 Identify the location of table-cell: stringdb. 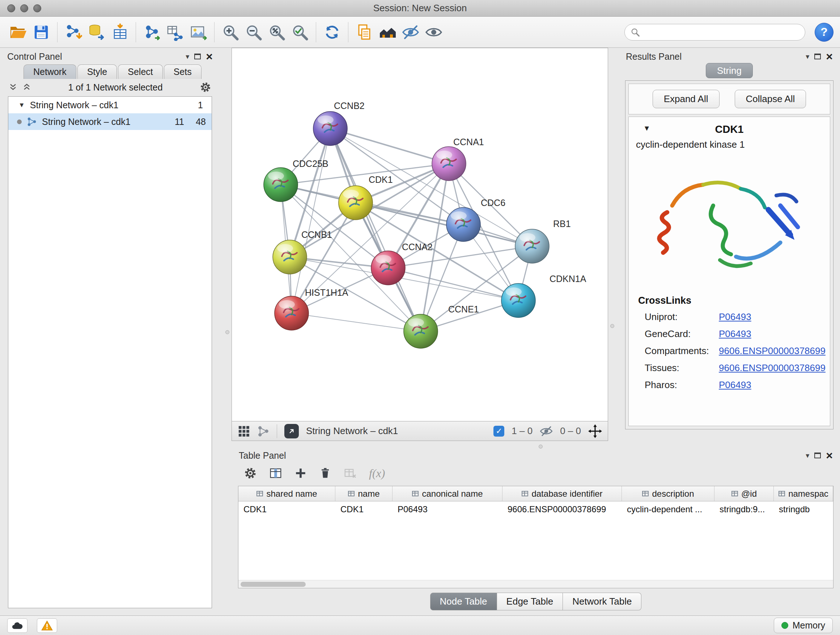
(804, 509).